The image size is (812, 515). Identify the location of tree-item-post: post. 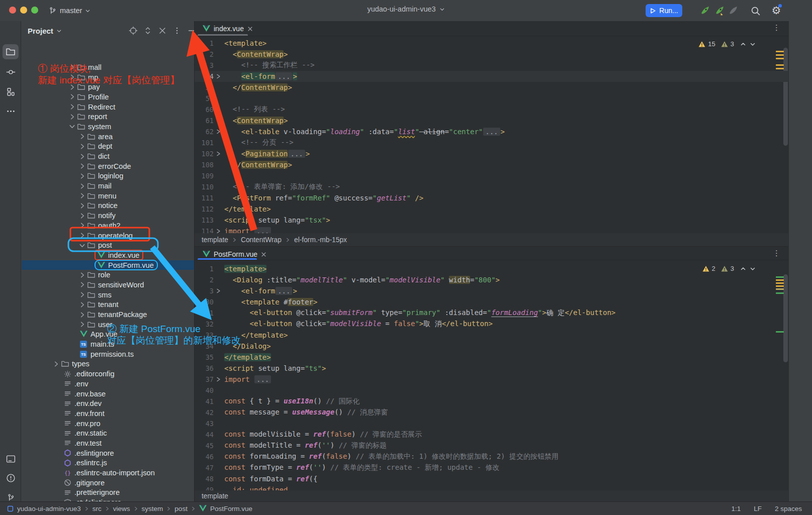
(108, 245).